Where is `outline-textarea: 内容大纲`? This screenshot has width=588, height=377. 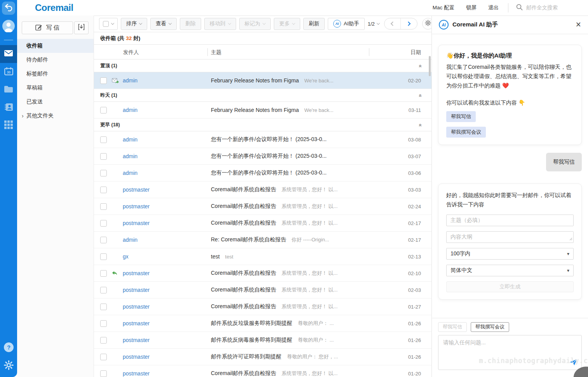
outline-textarea: 内容大纲 is located at coordinates (510, 237).